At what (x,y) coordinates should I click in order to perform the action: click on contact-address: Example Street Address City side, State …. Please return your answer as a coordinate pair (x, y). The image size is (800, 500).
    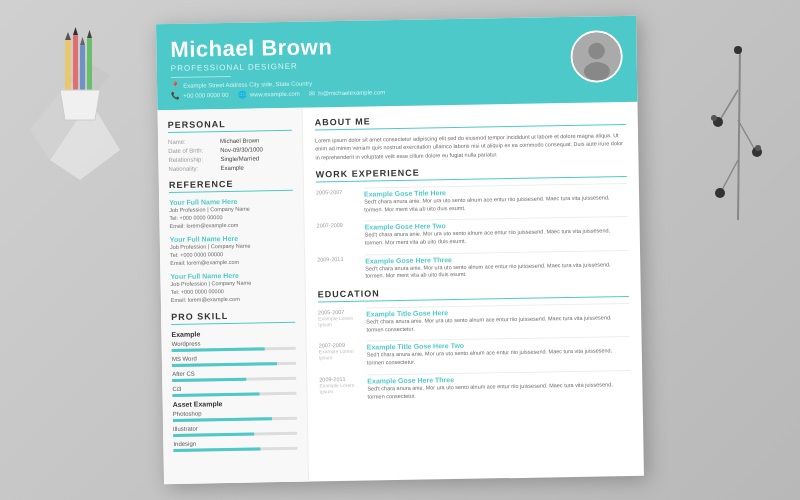
    Looking at the image, I should click on (248, 85).